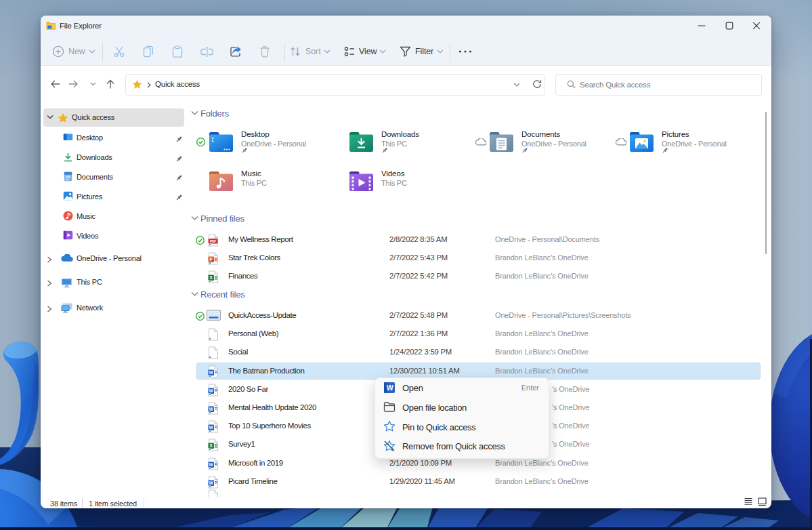  I want to click on svg-text: PDF, so click(213, 241).